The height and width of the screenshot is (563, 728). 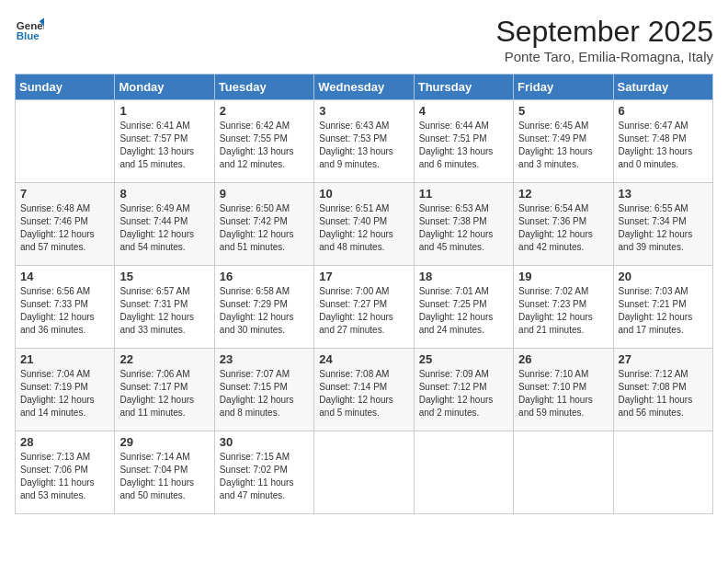 I want to click on day-number: 11, so click(x=463, y=193).